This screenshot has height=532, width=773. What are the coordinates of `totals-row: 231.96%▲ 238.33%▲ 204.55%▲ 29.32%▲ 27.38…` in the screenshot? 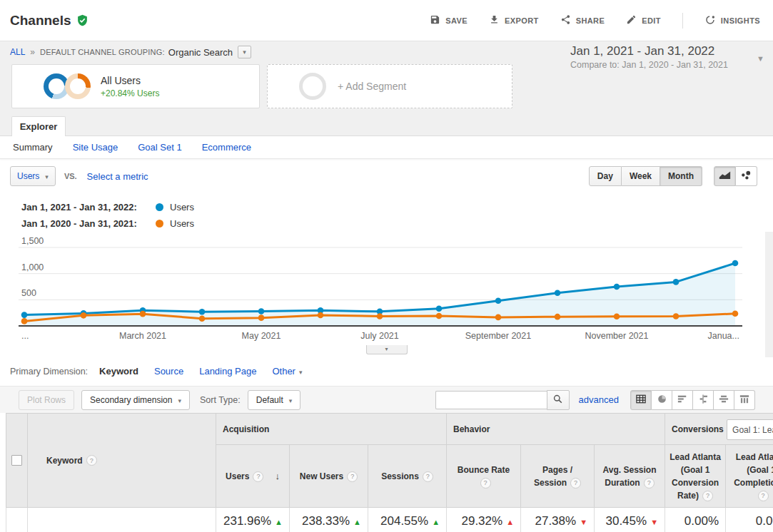 It's located at (390, 520).